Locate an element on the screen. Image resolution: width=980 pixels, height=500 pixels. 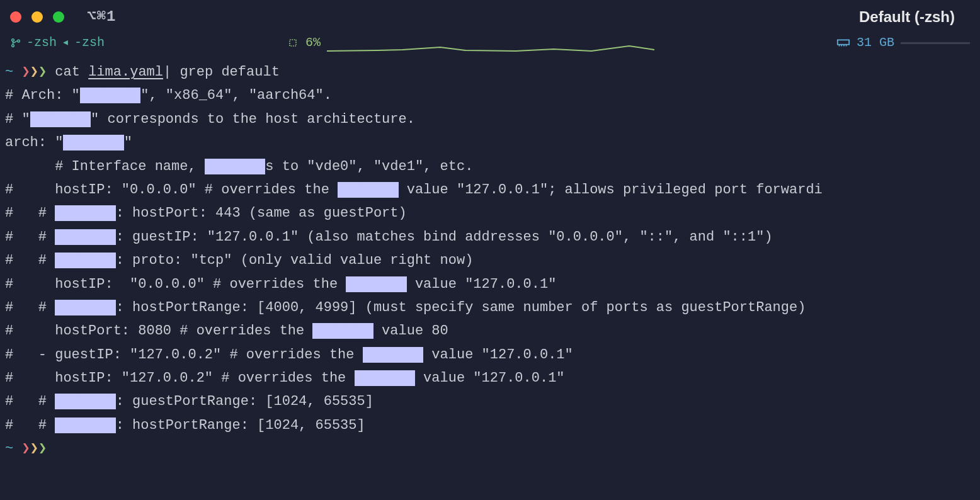
traffic-lights is located at coordinates (37, 17).